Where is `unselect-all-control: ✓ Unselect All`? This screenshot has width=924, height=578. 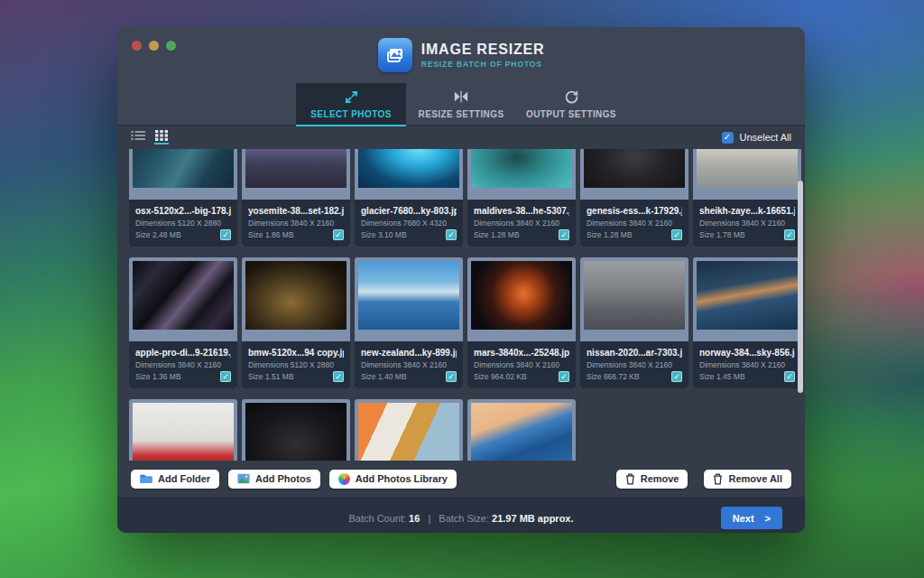
unselect-all-control: ✓ Unselect All is located at coordinates (756, 137).